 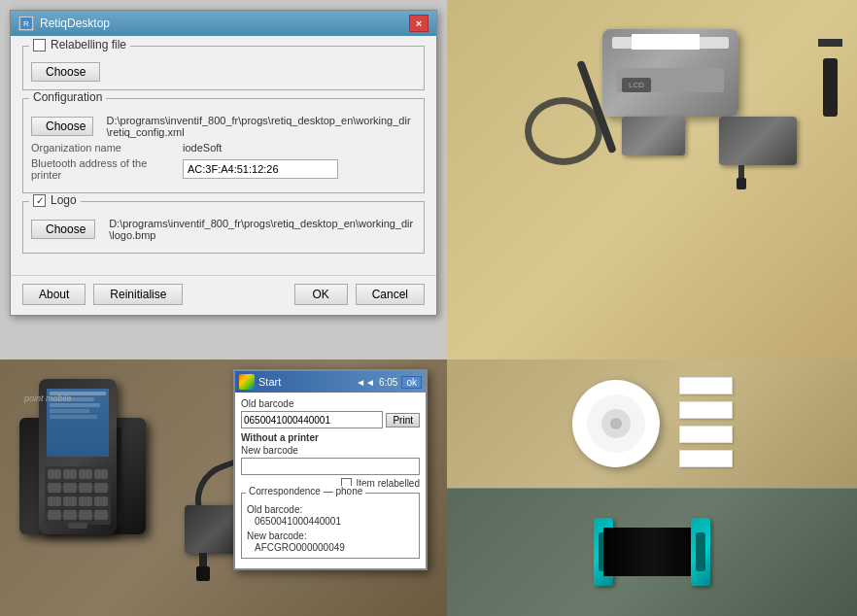 What do you see at coordinates (616, 424) in the screenshot?
I see `label-roll` at bounding box center [616, 424].